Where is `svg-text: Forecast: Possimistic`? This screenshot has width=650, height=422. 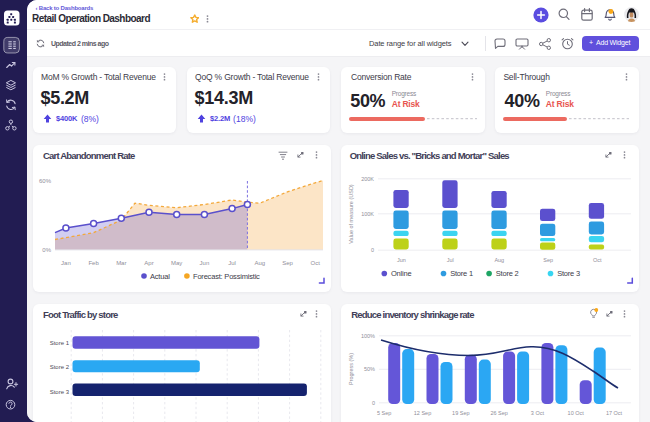
svg-text: Forecast: Possimistic is located at coordinates (226, 276).